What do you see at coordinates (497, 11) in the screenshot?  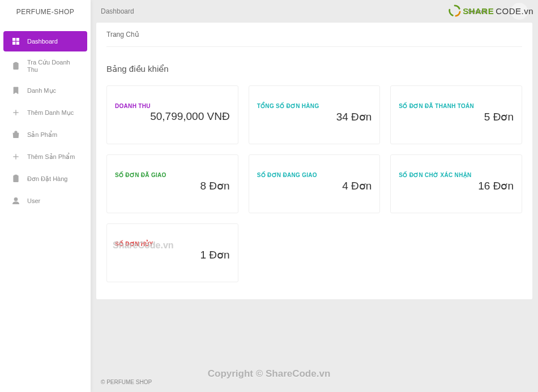 I see `topbar-right` at bounding box center [497, 11].